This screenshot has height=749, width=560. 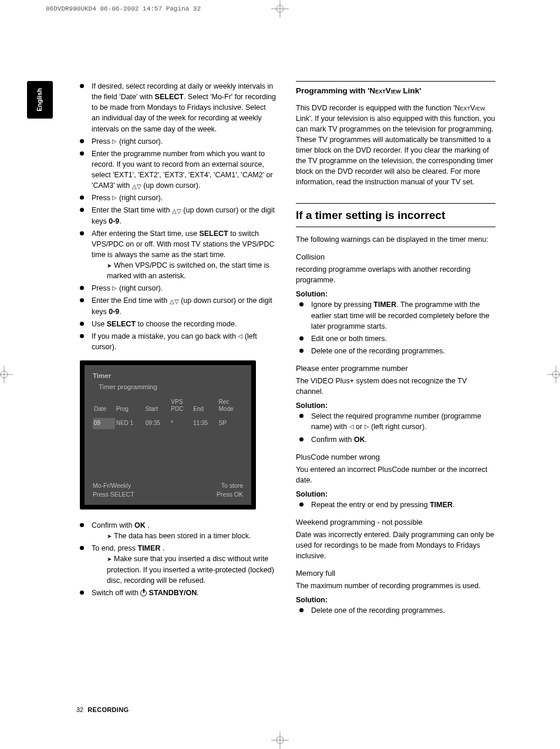 I want to click on crop-mark-top-icon, so click(x=280, y=9).